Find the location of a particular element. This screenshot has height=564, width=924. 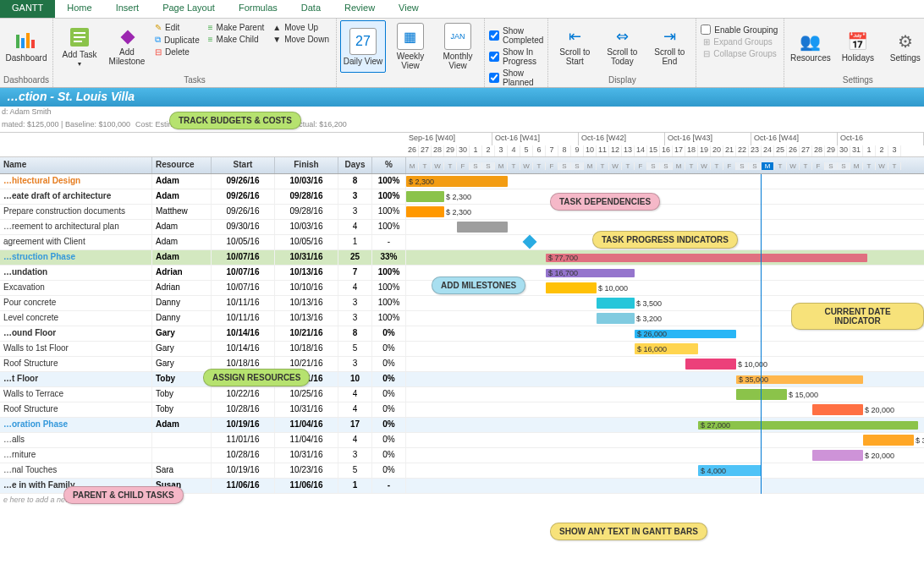

tab-data: Data is located at coordinates (311, 8).